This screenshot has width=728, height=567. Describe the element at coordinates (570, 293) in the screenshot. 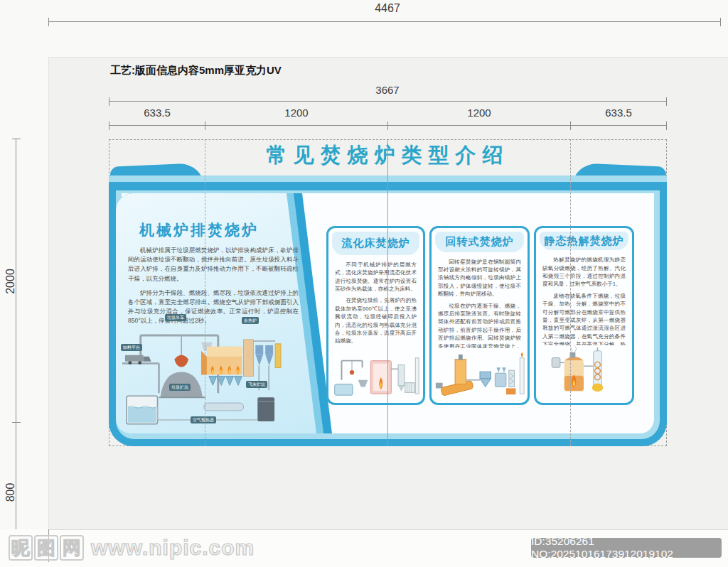

I see `fold-line-right-dashed` at that location.